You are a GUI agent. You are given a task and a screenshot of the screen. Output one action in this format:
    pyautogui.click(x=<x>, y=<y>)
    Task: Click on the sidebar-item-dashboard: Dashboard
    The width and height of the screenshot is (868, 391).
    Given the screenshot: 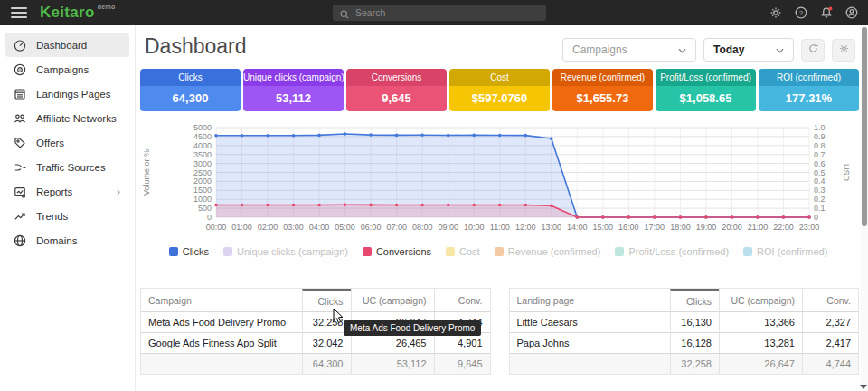 What is the action you would take?
    pyautogui.click(x=67, y=45)
    